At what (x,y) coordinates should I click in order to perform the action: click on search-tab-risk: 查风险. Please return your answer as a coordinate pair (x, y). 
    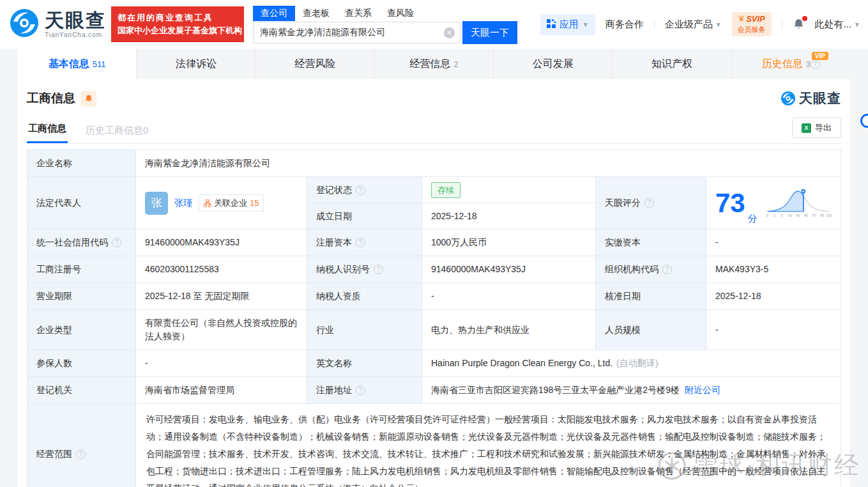
    Looking at the image, I should click on (400, 13).